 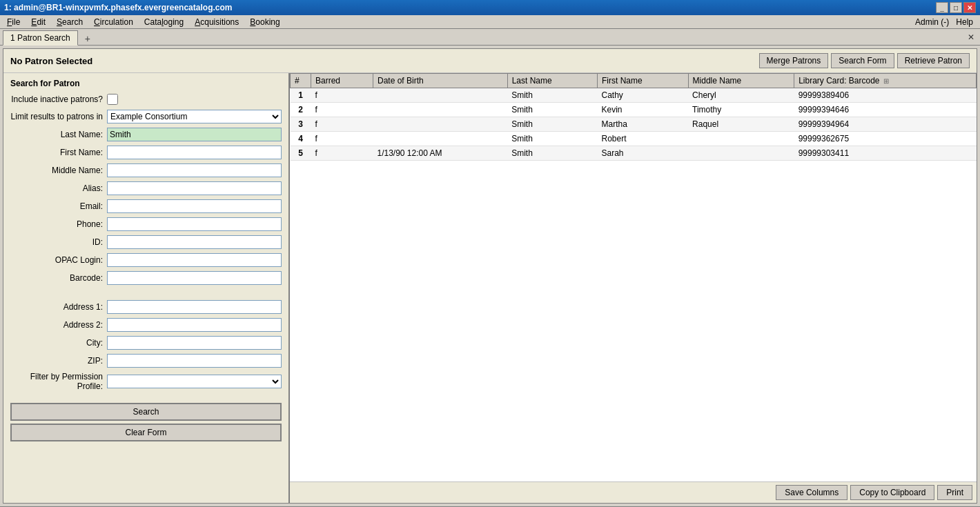 What do you see at coordinates (146, 343) in the screenshot?
I see `city-row: City:` at bounding box center [146, 343].